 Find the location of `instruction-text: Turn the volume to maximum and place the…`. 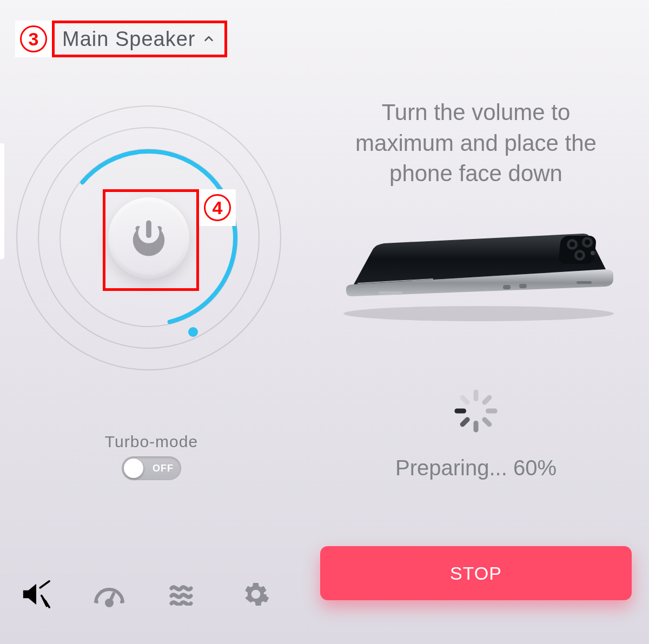

instruction-text: Turn the volume to maximum and place the… is located at coordinates (476, 143).